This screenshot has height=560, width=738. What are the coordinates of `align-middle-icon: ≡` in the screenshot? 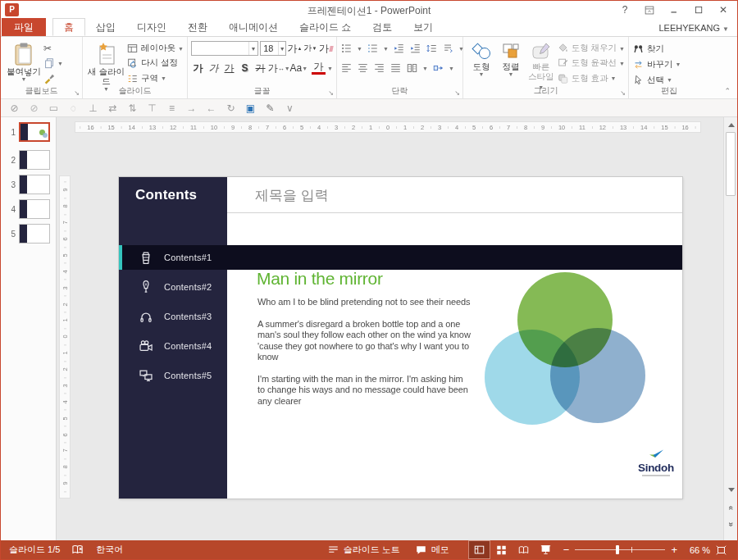 It's located at (172, 108).